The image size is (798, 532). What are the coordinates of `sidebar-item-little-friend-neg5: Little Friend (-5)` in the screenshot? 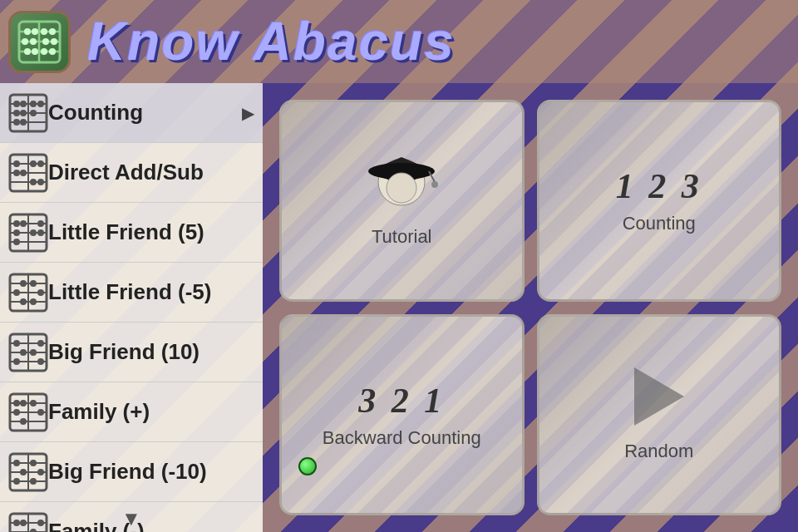 It's located at (131, 293).